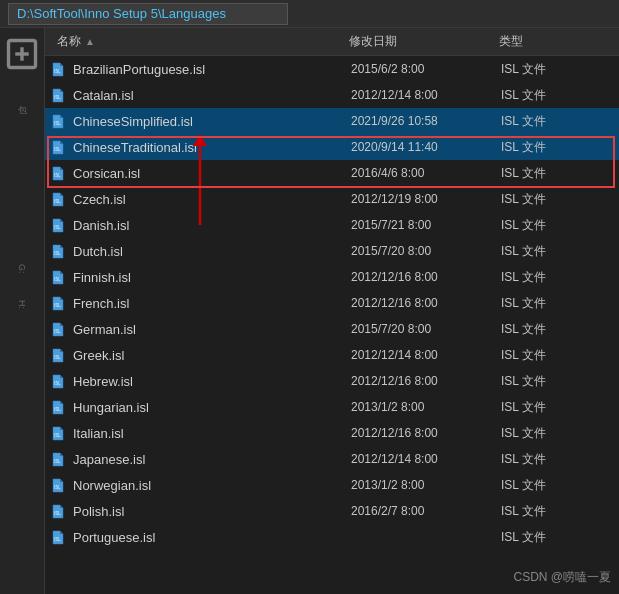 This screenshot has width=619, height=594. I want to click on file-name: Hebrew.isl, so click(212, 382).